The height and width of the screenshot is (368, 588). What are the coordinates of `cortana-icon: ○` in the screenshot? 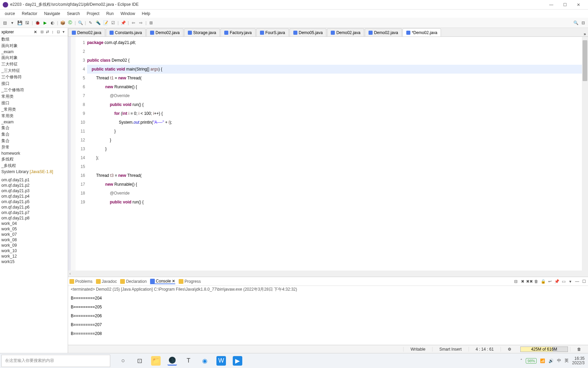 It's located at (123, 361).